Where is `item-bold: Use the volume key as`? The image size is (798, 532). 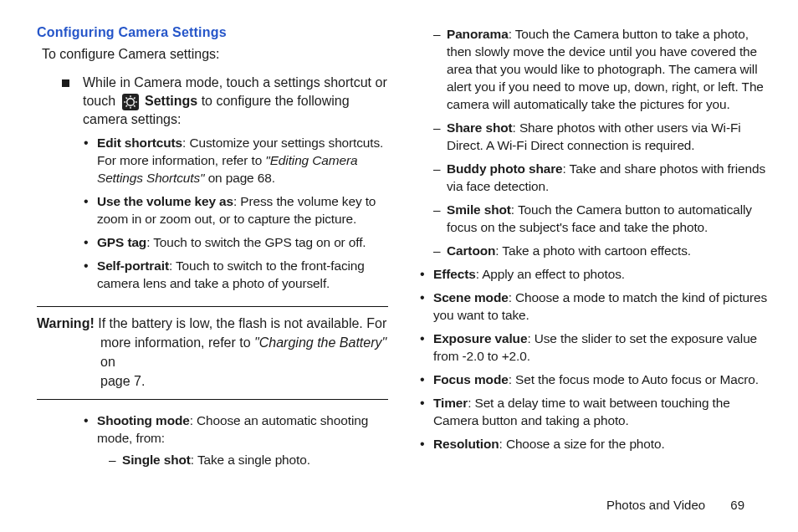
item-bold: Use the volume key as is located at coordinates (166, 201).